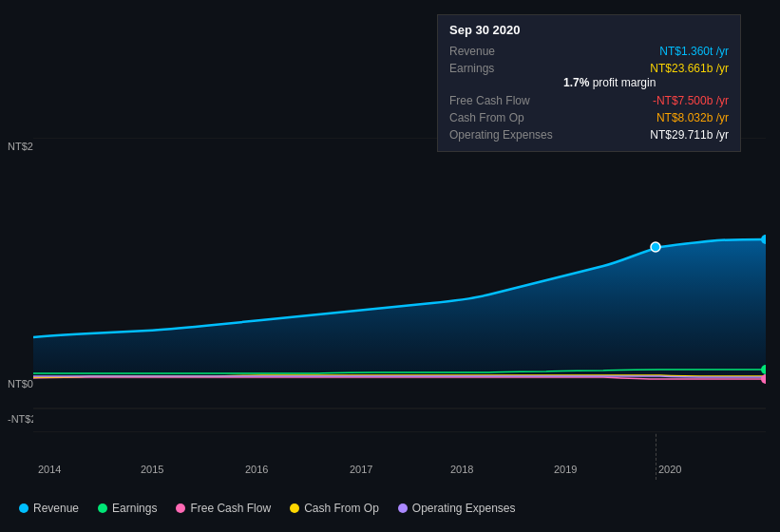 The height and width of the screenshot is (532, 780). I want to click on legend-label-opex: Operating Expenses, so click(464, 508).